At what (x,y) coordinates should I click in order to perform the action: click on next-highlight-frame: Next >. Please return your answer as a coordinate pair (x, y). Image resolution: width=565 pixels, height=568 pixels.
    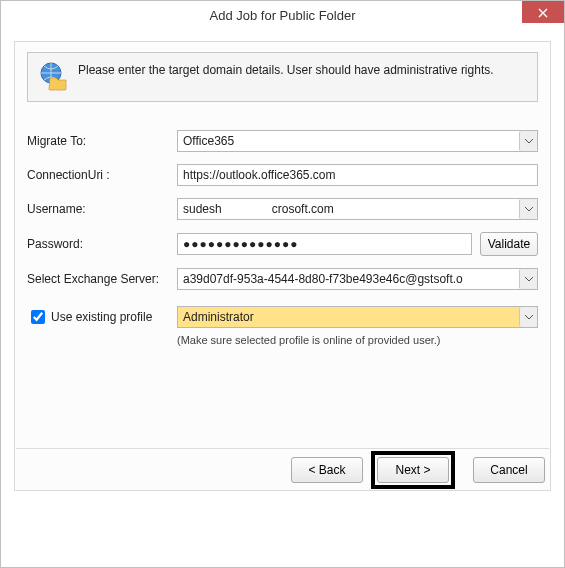
    Looking at the image, I should click on (413, 470).